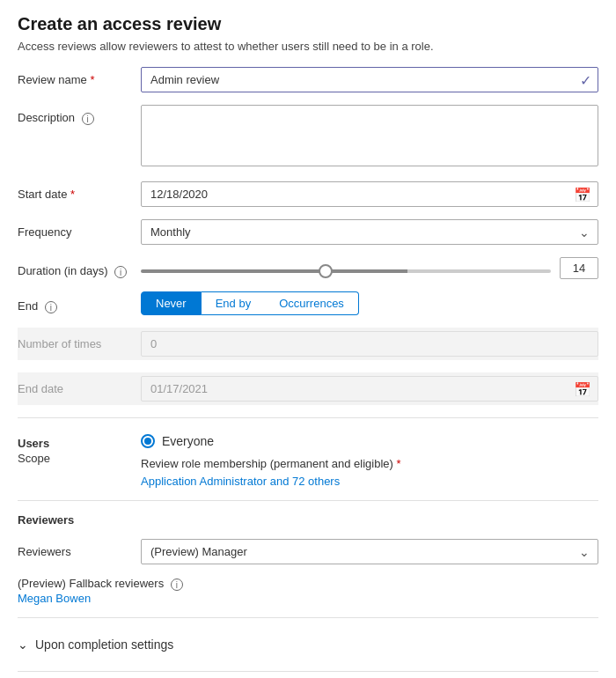 Image resolution: width=616 pixels, height=678 pixels. What do you see at coordinates (79, 458) in the screenshot?
I see `scope-label: Scope` at bounding box center [79, 458].